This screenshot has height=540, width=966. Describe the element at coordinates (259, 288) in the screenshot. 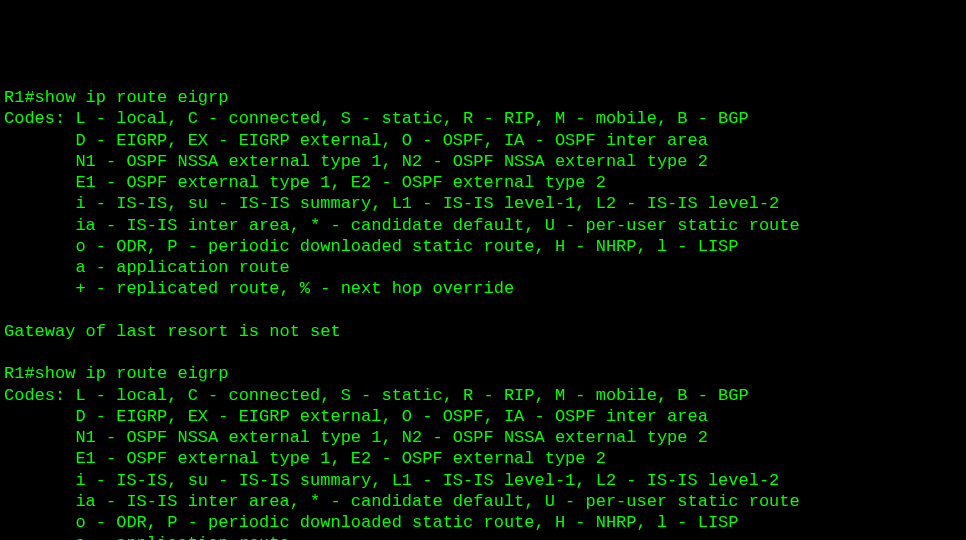

I see `terminal-line: + - replicated route, % - next hop overr…` at that location.